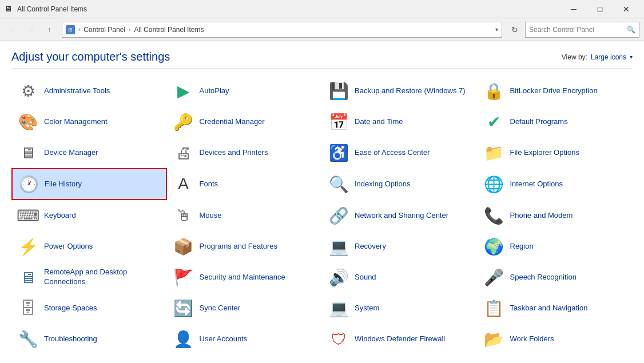 This screenshot has height=363, width=644. I want to click on item-phone-modem: 📞Phone and Modem, so click(555, 216).